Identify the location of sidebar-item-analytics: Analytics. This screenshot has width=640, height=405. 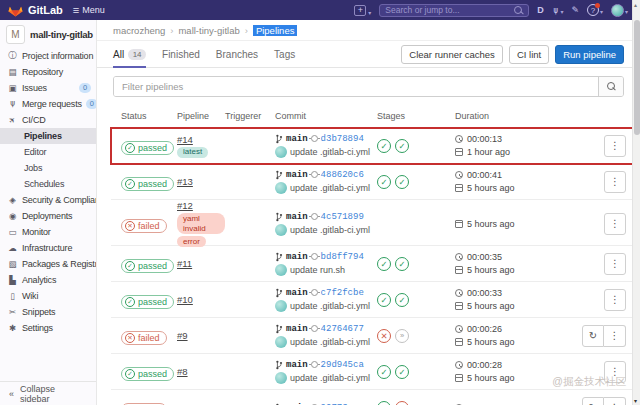
(48, 280).